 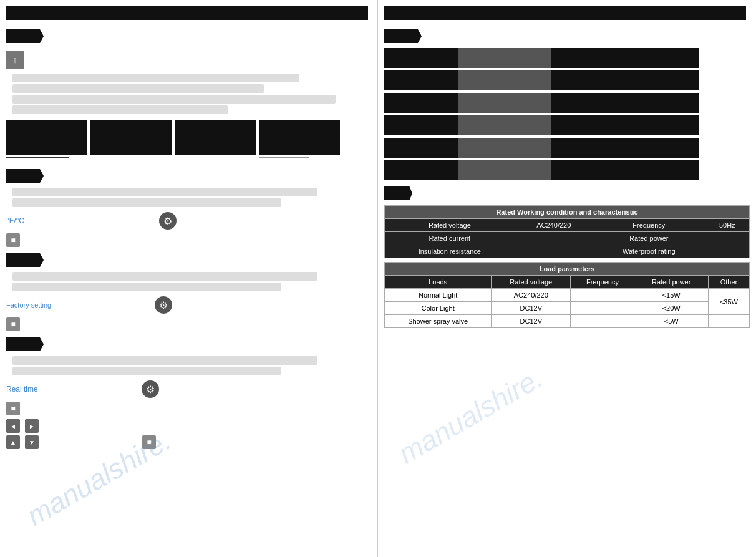 I want to click on nav-right-btn: ►, so click(x=32, y=426).